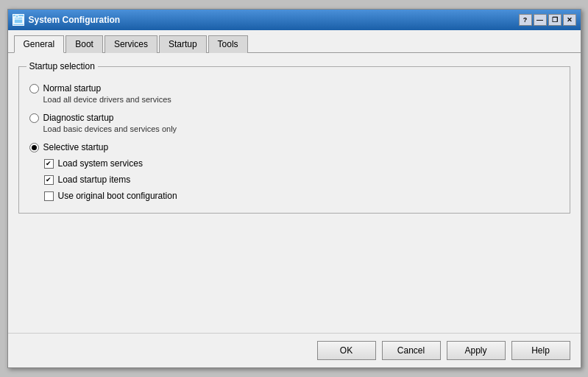 Image resolution: width=588 pixels, height=377 pixels. Describe the element at coordinates (411, 350) in the screenshot. I see `cancel-button: Cancel` at that location.